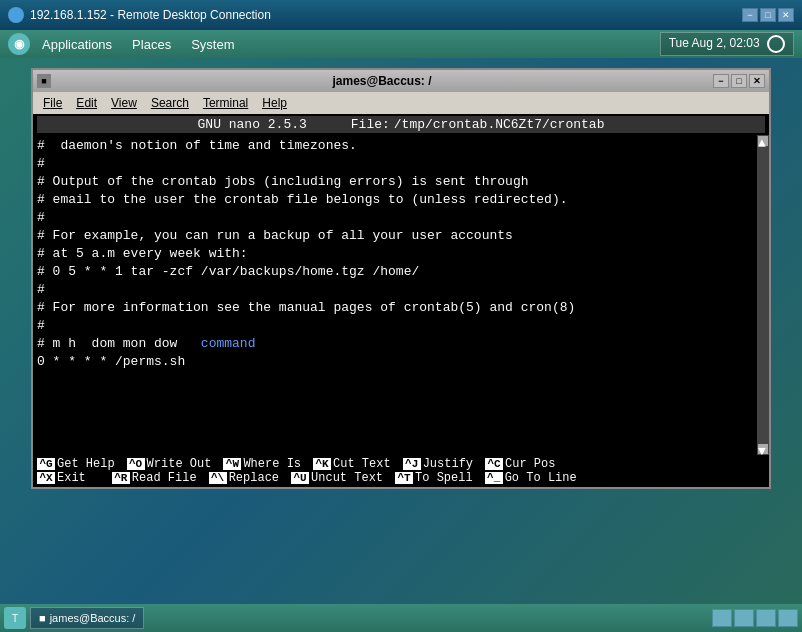 This screenshot has width=802, height=632. Describe the element at coordinates (401, 124) in the screenshot. I see `nano-header-content: GNU nano 2.5.3 File: /tmp/crontab.NC6Zt7…` at that location.